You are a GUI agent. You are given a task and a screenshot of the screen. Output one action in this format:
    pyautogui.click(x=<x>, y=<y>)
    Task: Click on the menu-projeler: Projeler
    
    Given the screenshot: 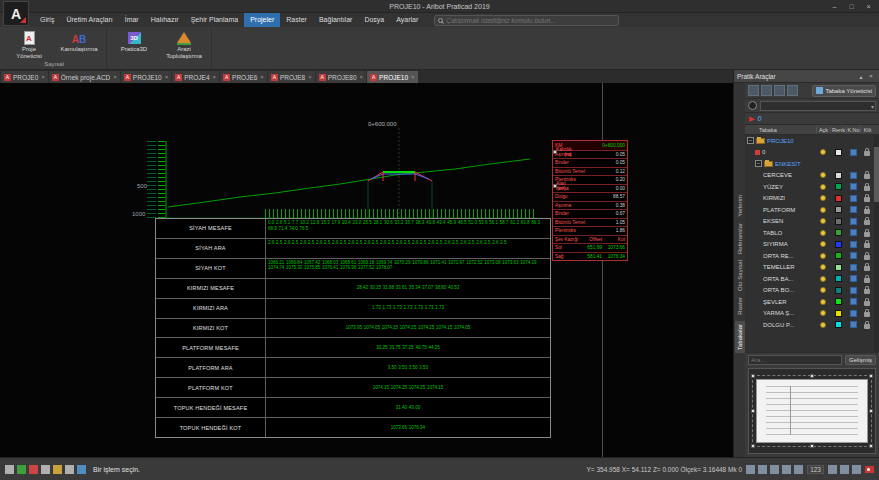 What is the action you would take?
    pyautogui.click(x=262, y=20)
    